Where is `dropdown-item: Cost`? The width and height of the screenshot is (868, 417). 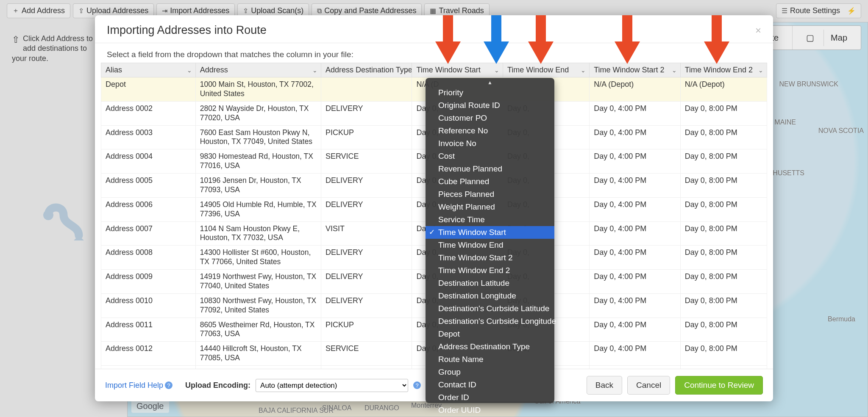 dropdown-item: Cost is located at coordinates (490, 156).